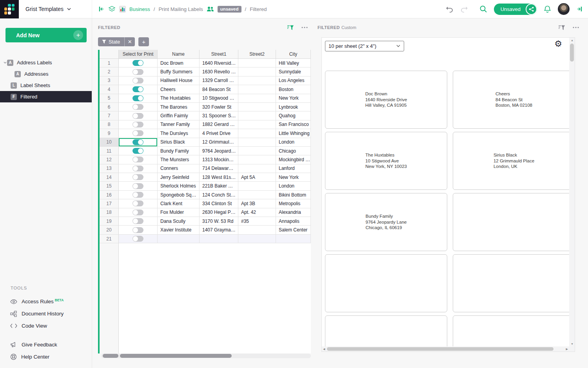 The height and width of the screenshot is (368, 588). I want to click on workspace-selector: Grist Templates, so click(56, 9).